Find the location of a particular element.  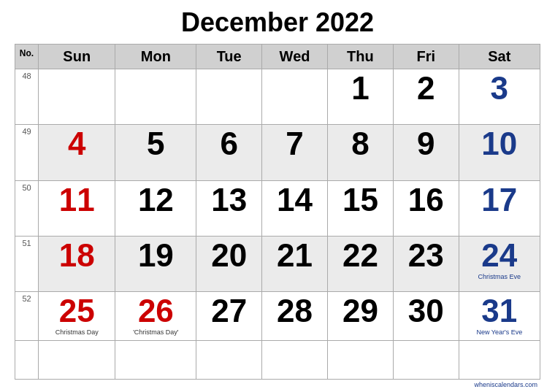

holiday-label: New Year's Eve is located at coordinates (500, 332).